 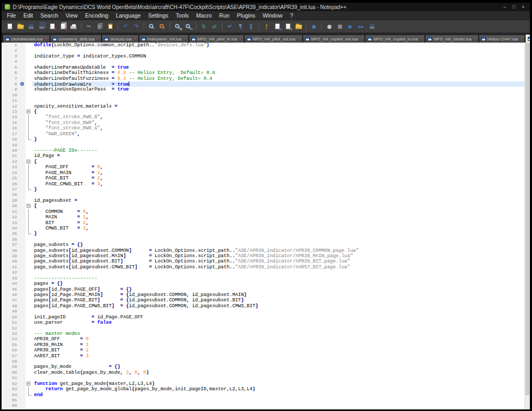 I want to click on scrollbar-thumb, so click(x=528, y=219).